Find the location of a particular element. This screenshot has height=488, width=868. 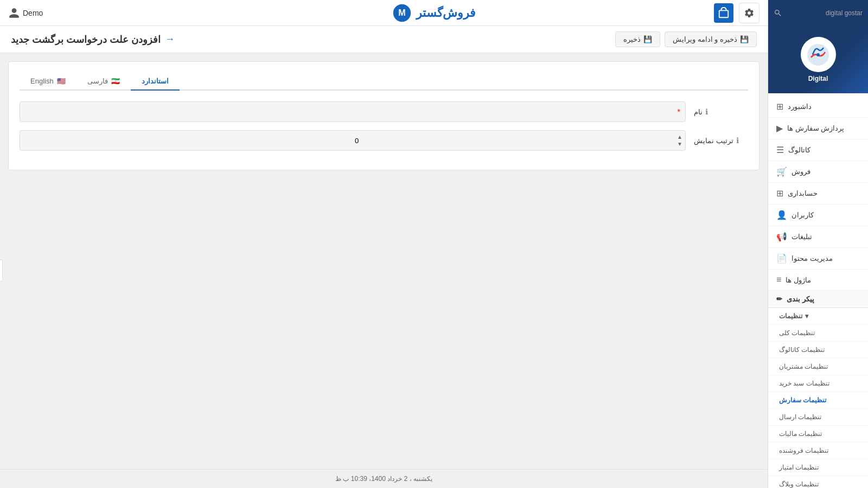

sidebar-item-label-general-settings: تنظیمات کلی is located at coordinates (797, 333).